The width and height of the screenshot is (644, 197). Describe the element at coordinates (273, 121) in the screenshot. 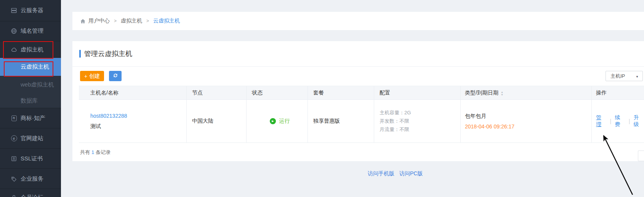

I see `running-play-icon` at that location.